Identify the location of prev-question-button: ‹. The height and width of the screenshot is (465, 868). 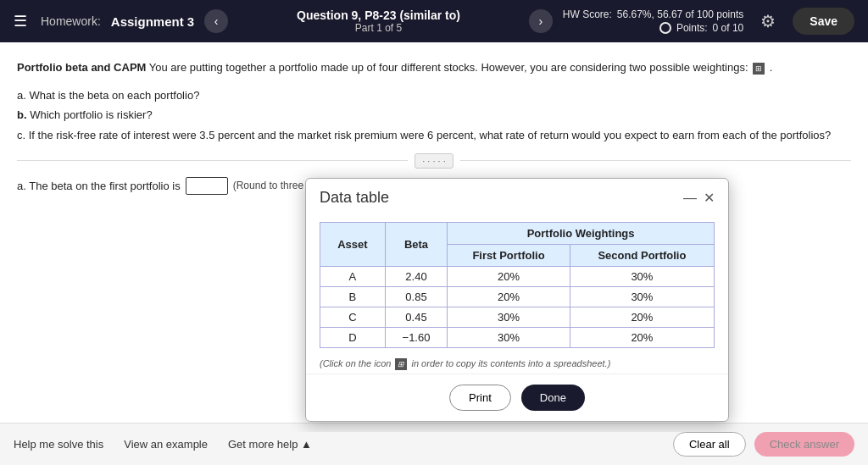
(216, 21).